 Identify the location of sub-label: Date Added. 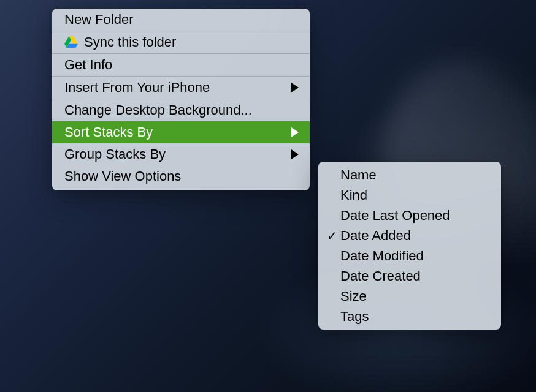
(415, 236).